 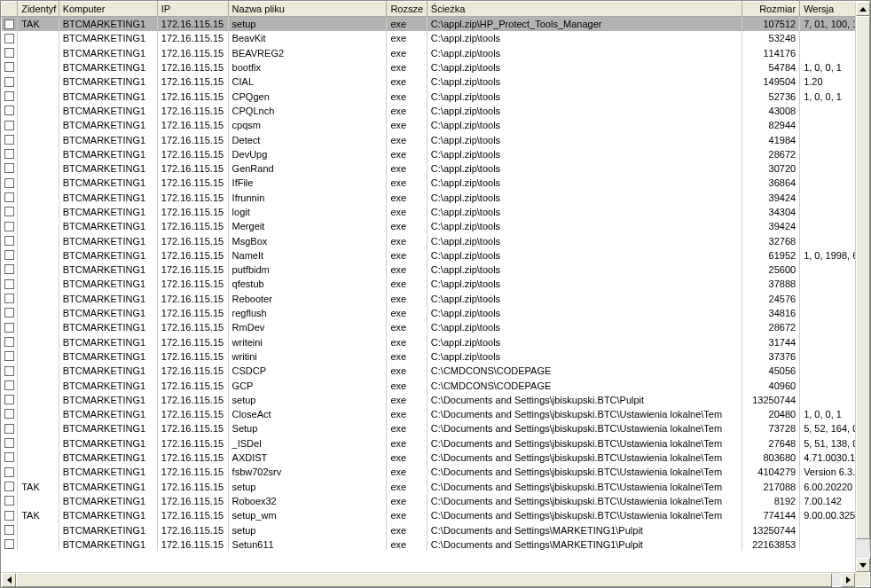 I want to click on table-row: BTCMARKETING1172.16.115.15CPQgenexeC:\ap…, so click(x=436, y=96).